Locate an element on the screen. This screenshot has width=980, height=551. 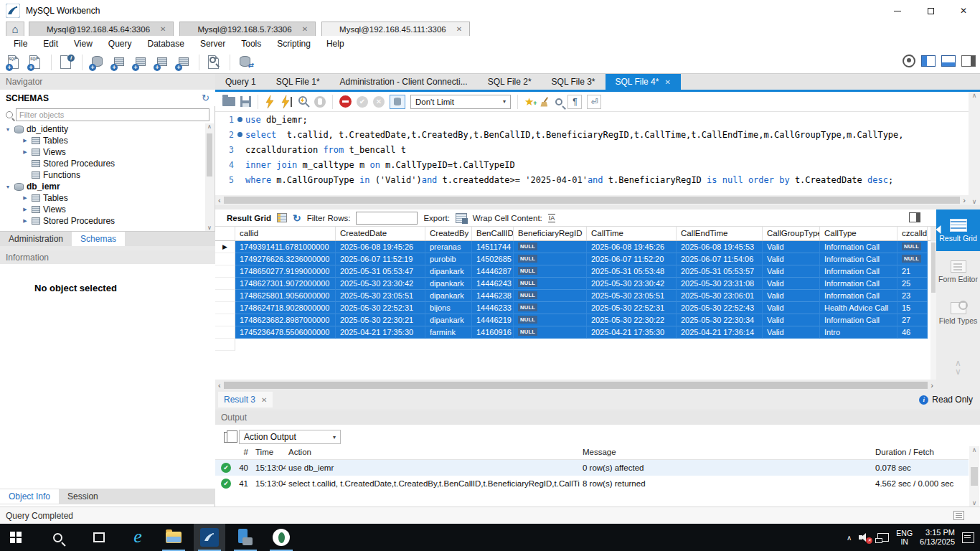
create-view-icon: + is located at coordinates (141, 62).